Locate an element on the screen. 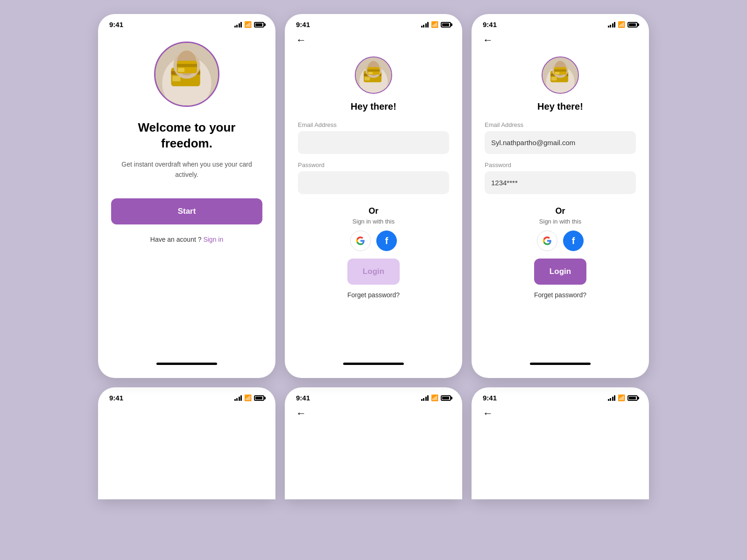 This screenshot has height=560, width=747. back-button-3: ← is located at coordinates (560, 42).